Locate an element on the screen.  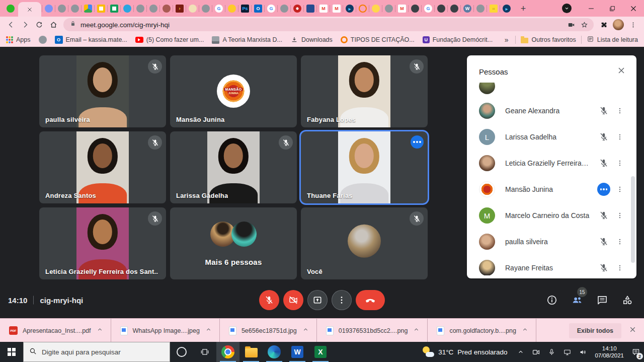
present-button is located at coordinates (317, 300).